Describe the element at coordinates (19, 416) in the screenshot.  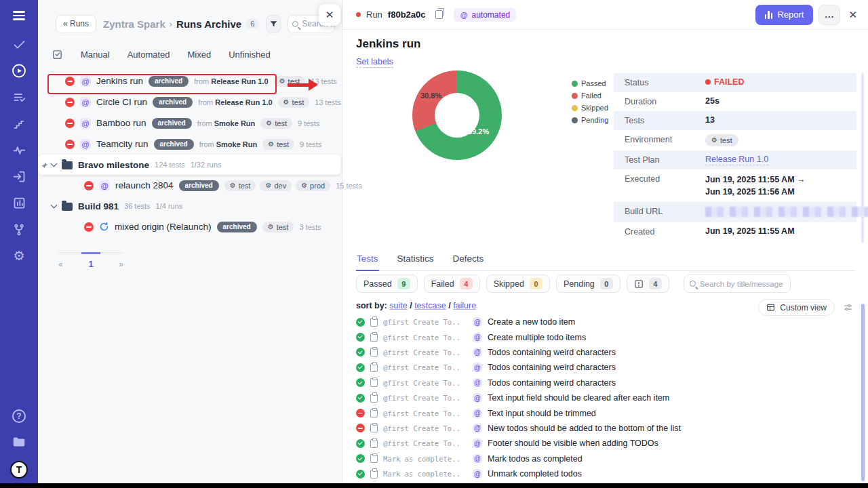
I see `help-icon: ?` at that location.